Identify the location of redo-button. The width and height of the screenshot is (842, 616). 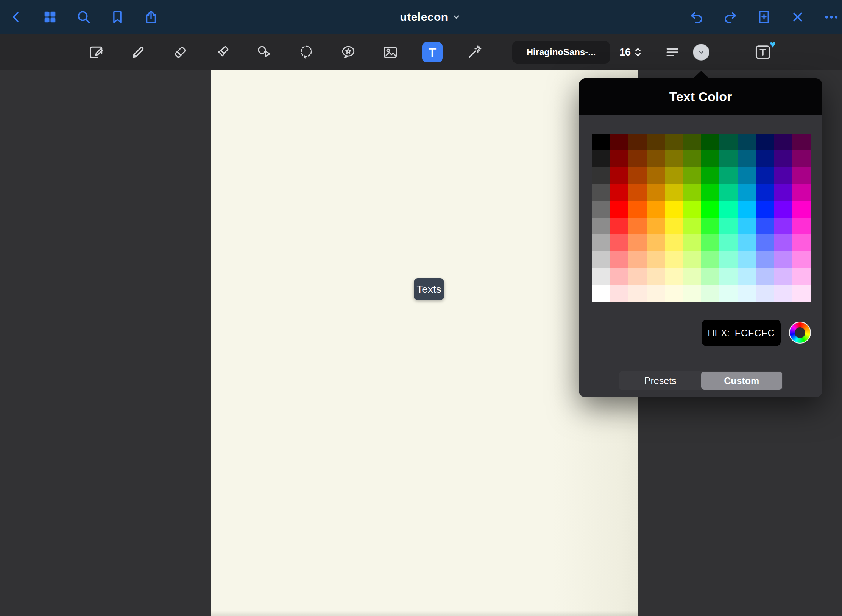
(730, 17).